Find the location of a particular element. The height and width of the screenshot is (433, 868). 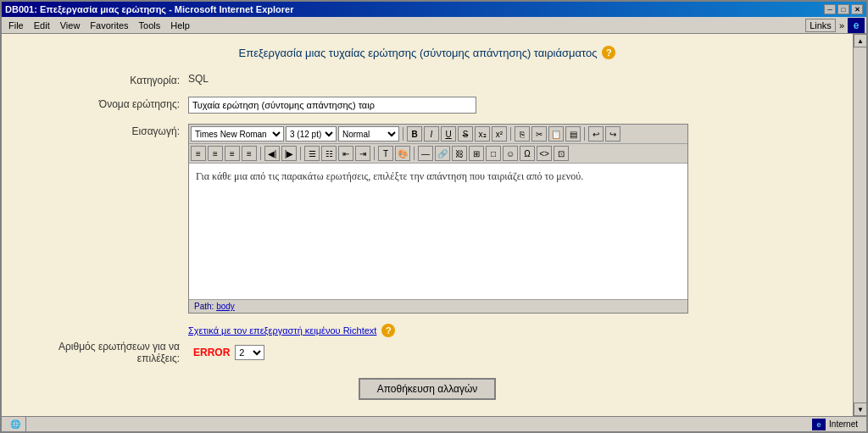

increase-indent-button: ⇥ is located at coordinates (363, 153).